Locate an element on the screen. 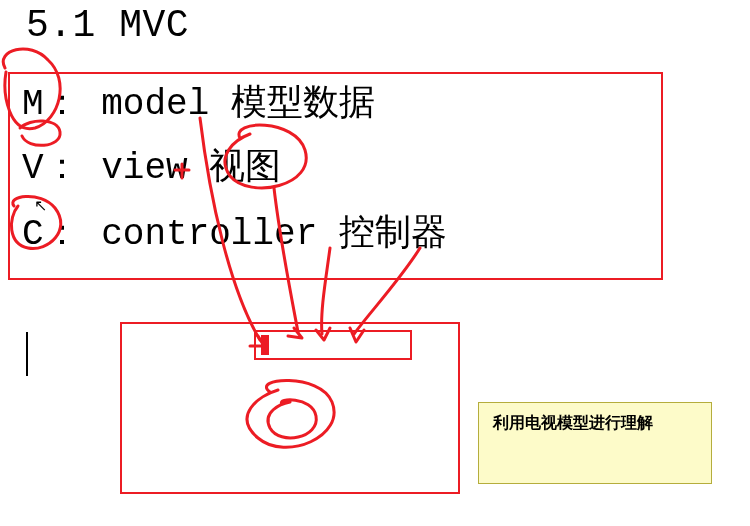 This screenshot has height=526, width=750. c-chinese: 控制器 is located at coordinates (393, 234).